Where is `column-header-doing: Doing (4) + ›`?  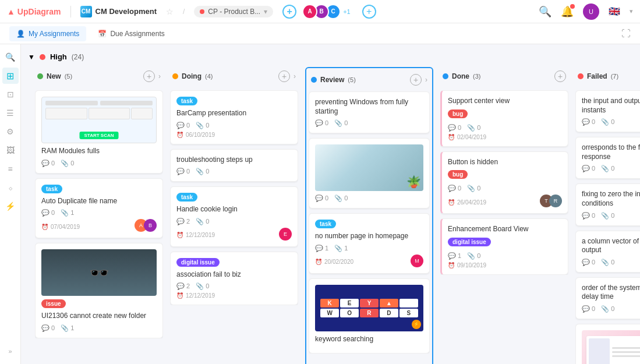 column-header-doing: Doing (4) + › is located at coordinates (234, 76).